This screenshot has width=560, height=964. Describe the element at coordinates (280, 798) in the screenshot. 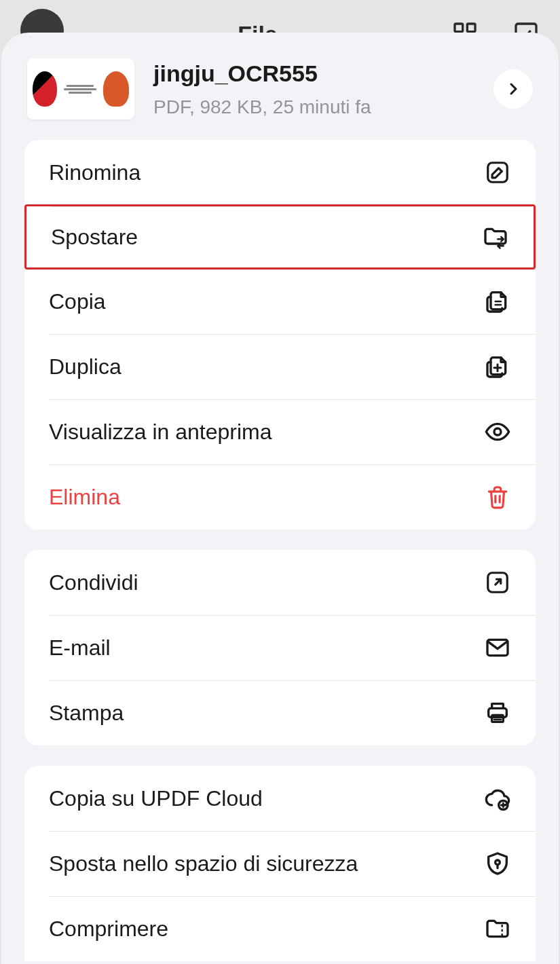

I see `cloud-row: Copia su UPDF Cloud` at that location.